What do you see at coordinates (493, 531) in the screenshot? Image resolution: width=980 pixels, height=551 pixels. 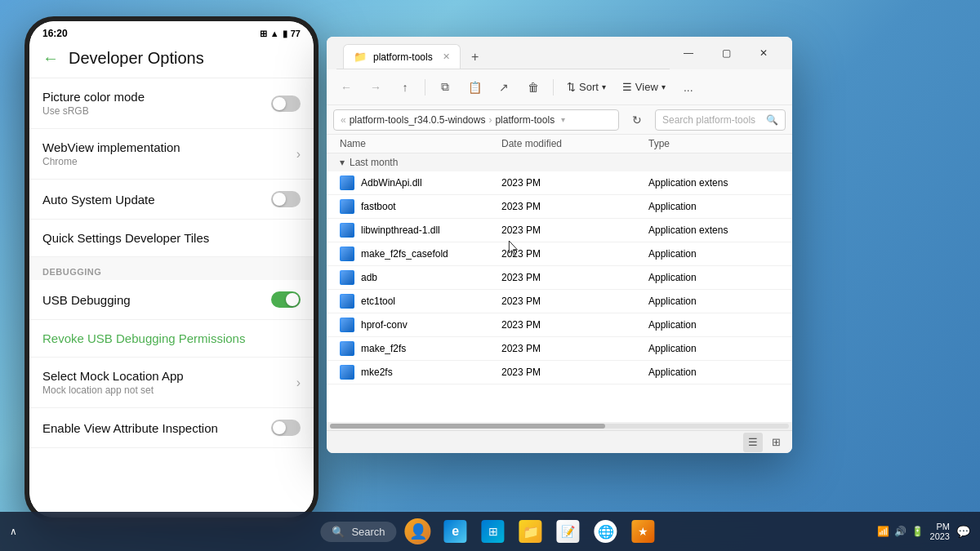 I see `taskbar-store-icon: ⊞` at bounding box center [493, 531].